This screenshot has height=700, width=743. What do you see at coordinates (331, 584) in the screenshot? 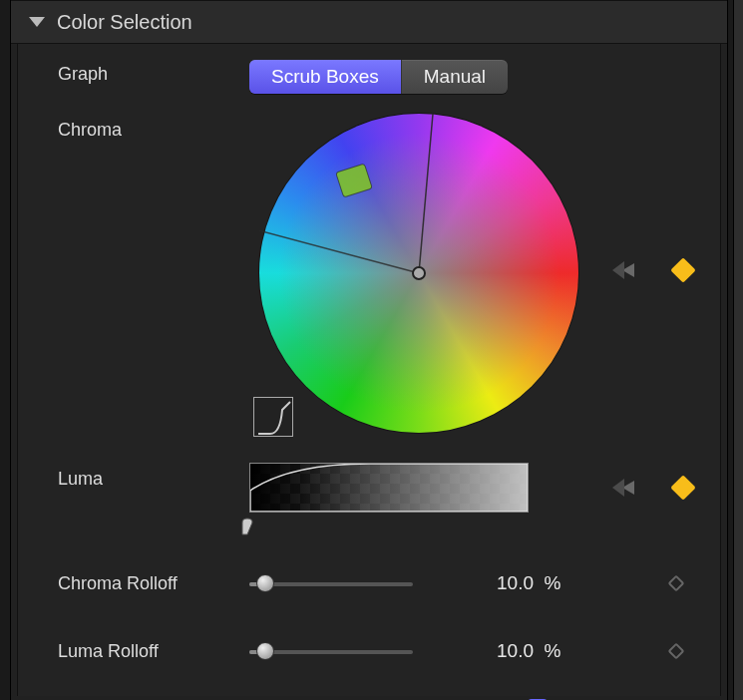
I see `chroma-rolloff-slider` at bounding box center [331, 584].